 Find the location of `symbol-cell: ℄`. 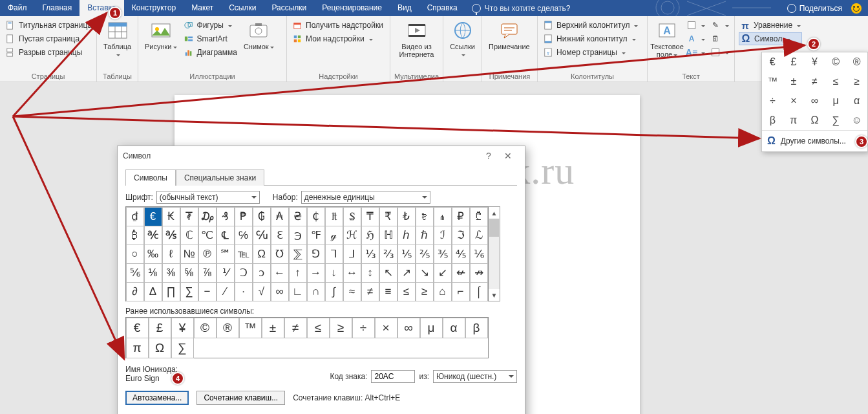

symbol-cell: ℄ is located at coordinates (226, 235).